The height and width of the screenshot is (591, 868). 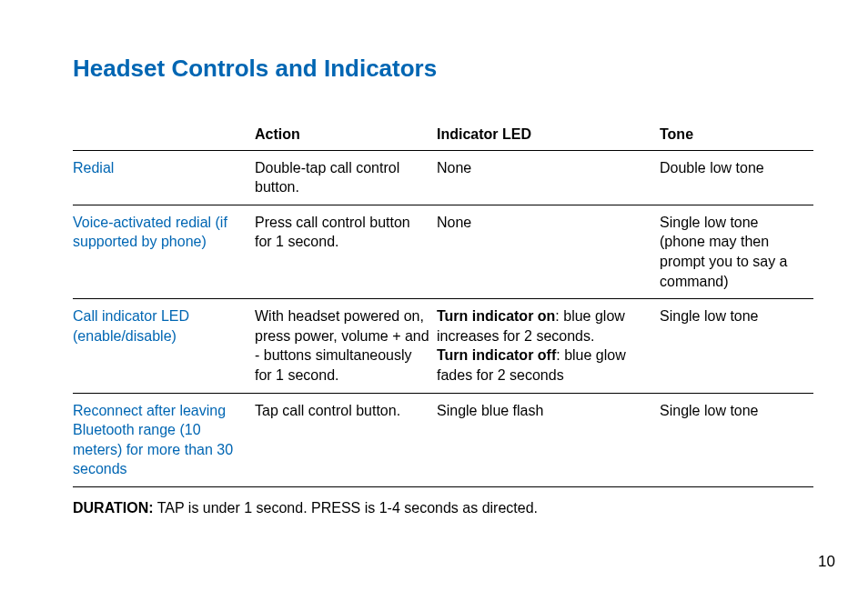 I want to click on led-on-label: Turn indicator on, so click(x=496, y=316).